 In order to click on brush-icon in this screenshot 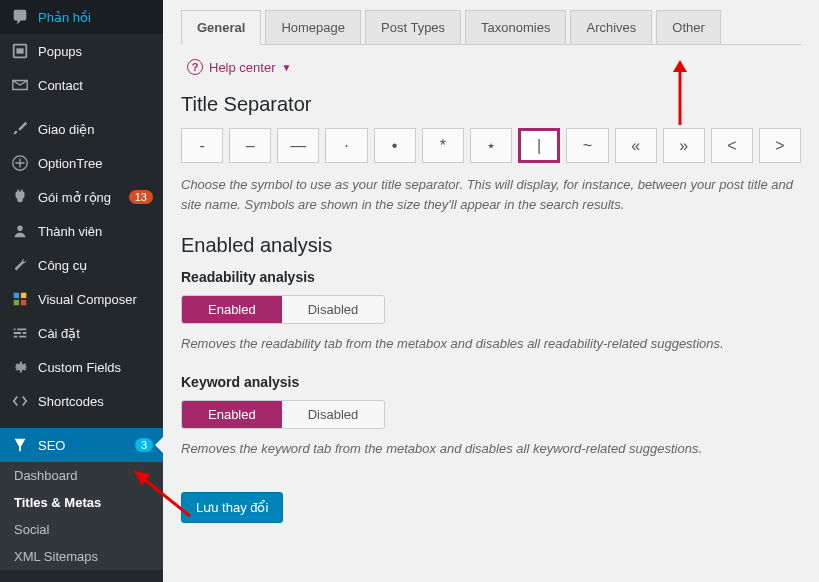, I will do `click(20, 129)`.